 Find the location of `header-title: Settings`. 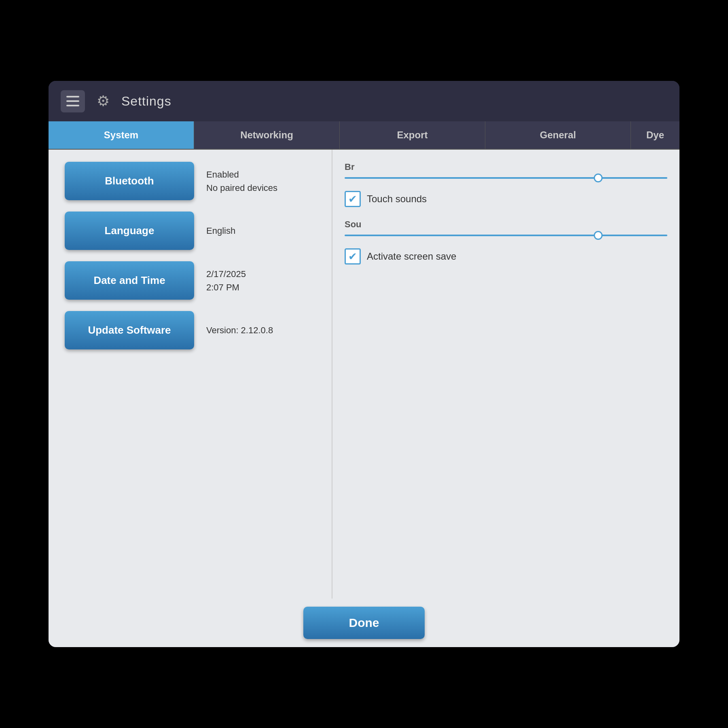

header-title: Settings is located at coordinates (146, 101).